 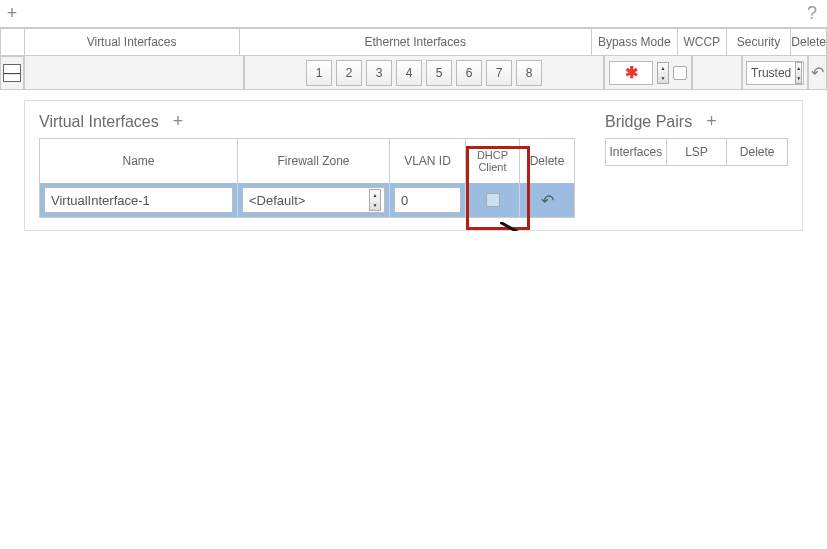 What do you see at coordinates (493, 161) in the screenshot?
I see `vi-col-dhcp: DHCP Client` at bounding box center [493, 161].